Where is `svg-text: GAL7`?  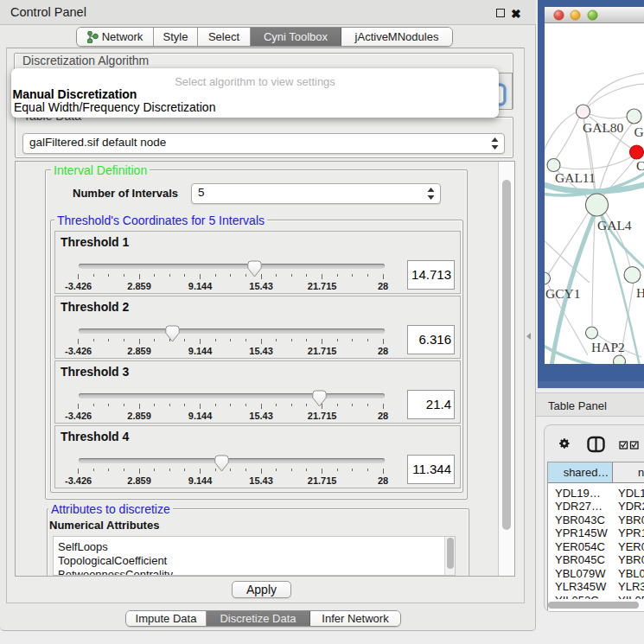 svg-text: GAL7 is located at coordinates (640, 131).